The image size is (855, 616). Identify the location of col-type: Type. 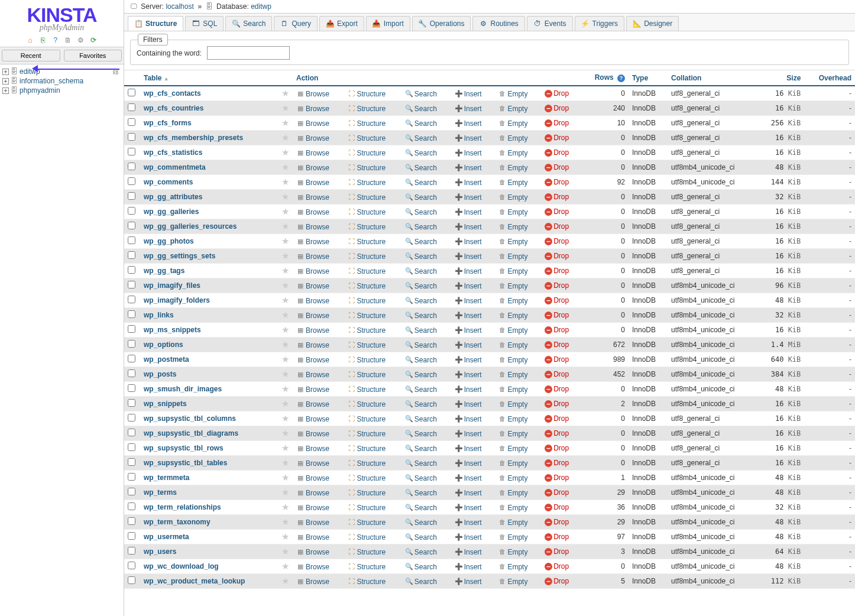
(648, 78).